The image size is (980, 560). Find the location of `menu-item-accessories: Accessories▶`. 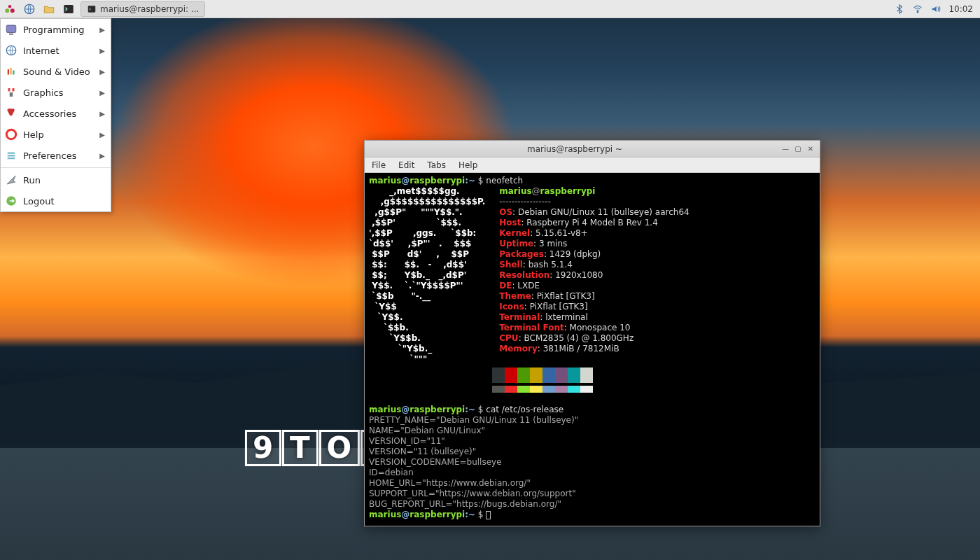

menu-item-accessories: Accessories▶ is located at coordinates (56, 113).